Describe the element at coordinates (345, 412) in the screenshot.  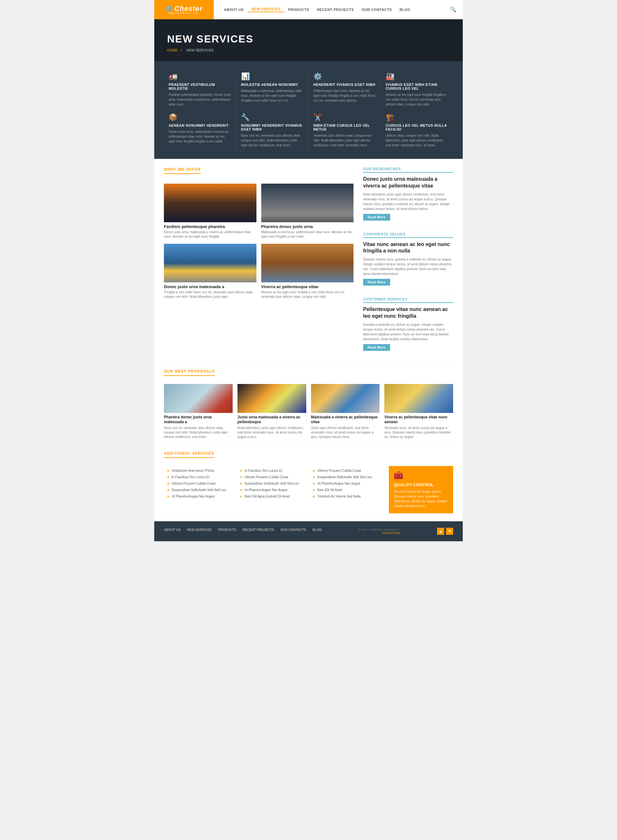
I see `proposal-item-3: Malesuada a viverra ac pellentesque vita…` at that location.